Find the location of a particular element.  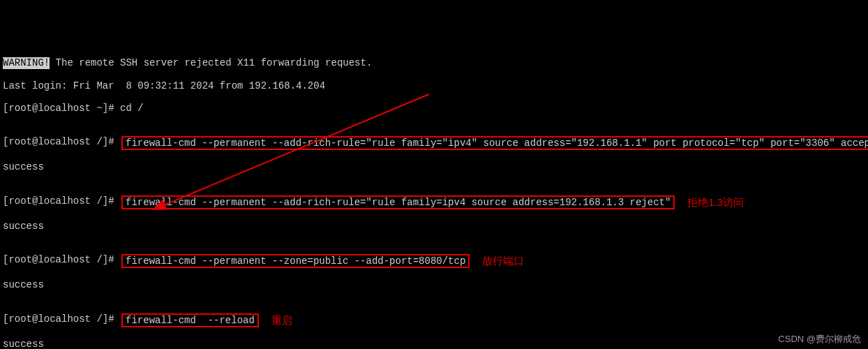

success-4: success is located at coordinates (434, 343).